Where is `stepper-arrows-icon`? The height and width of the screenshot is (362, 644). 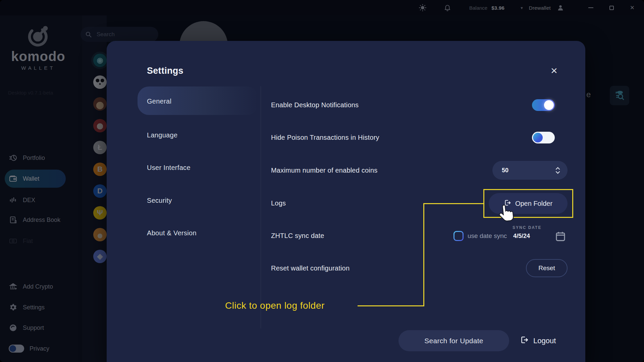 stepper-arrows-icon is located at coordinates (558, 170).